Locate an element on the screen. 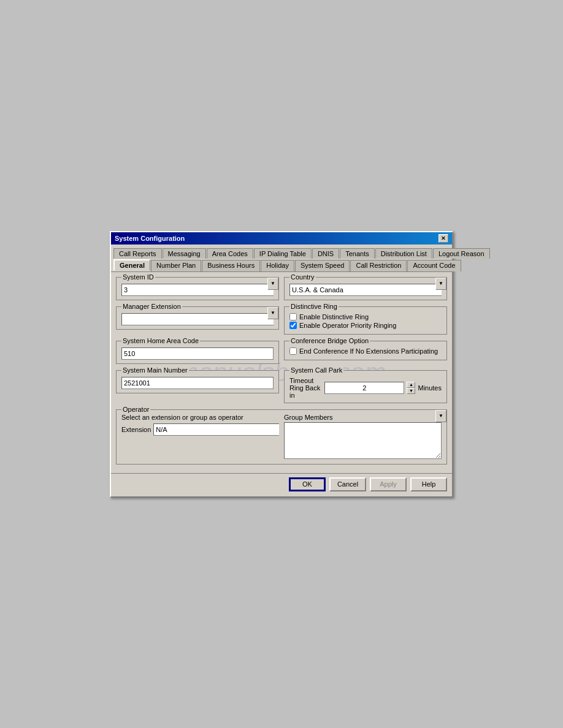 This screenshot has height=728, width=563. main-number-label: System Main Number is located at coordinates (155, 370).